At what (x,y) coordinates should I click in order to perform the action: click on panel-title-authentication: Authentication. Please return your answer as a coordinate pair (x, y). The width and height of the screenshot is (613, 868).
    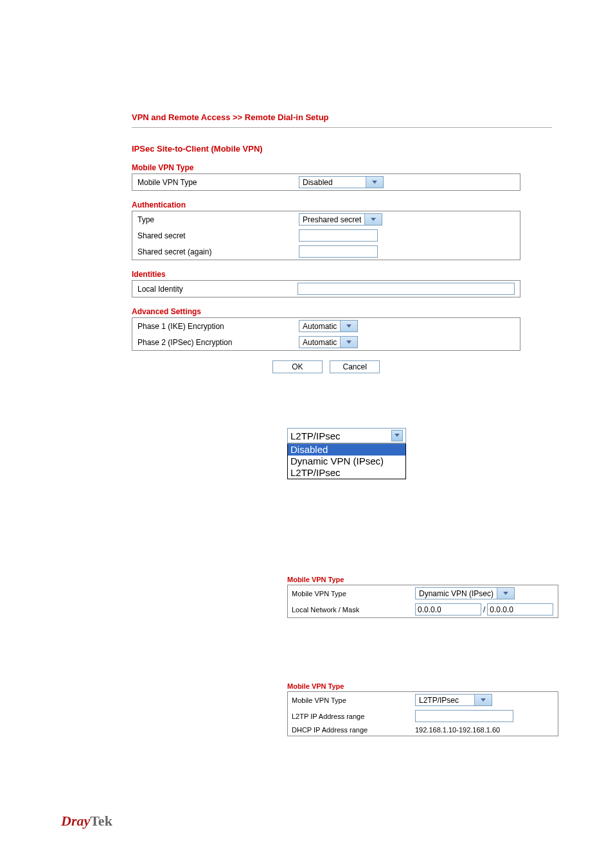
    Looking at the image, I should click on (342, 205).